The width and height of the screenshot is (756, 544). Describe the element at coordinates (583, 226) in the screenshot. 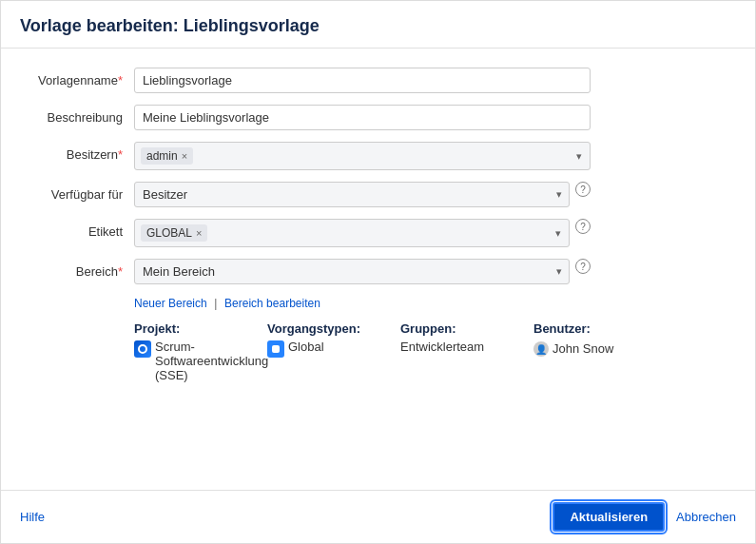

I see `etikett-help-icon: ?` at that location.